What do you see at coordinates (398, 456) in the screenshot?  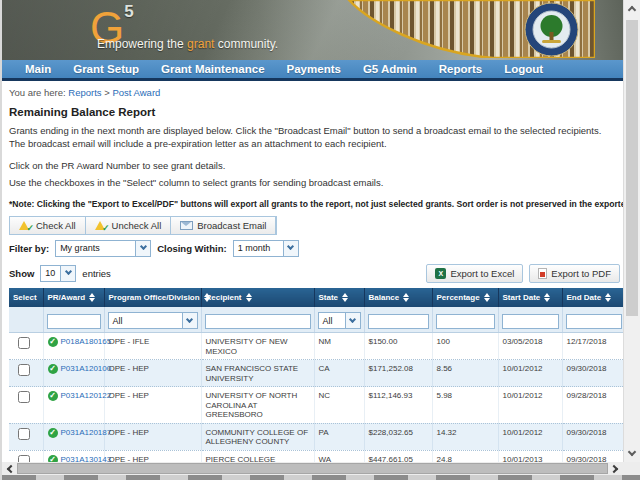 I see `balance-cell: $447,661.05` at bounding box center [398, 456].